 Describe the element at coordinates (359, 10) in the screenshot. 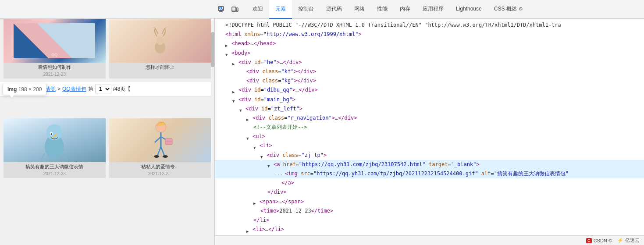

I see `tab-network: 网络` at that location.